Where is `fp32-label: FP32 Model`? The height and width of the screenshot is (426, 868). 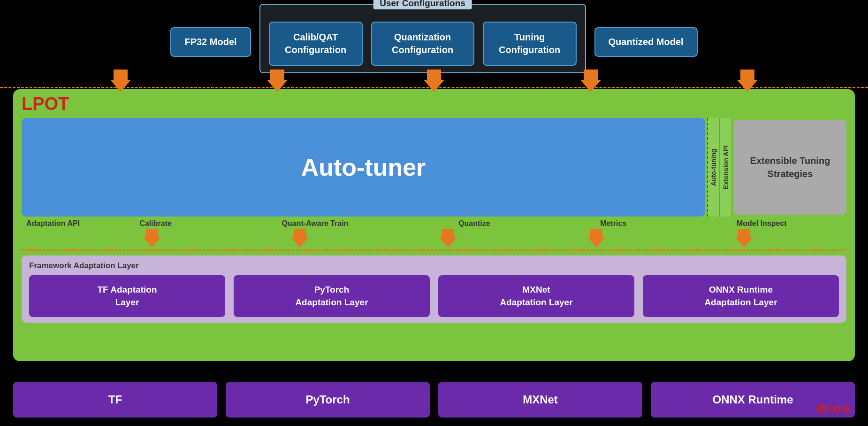 fp32-label: FP32 Model is located at coordinates (210, 42).